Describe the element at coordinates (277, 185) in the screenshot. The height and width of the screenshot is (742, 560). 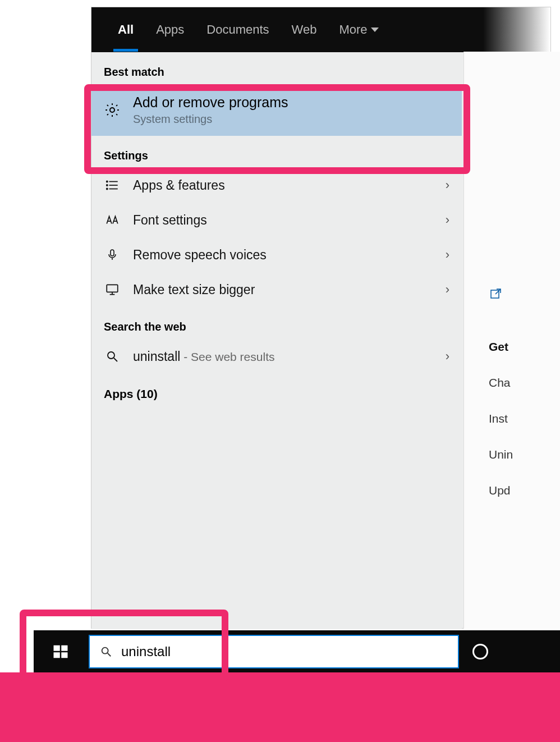
I see `settings-item-apps-features: Apps & features ›` at that location.